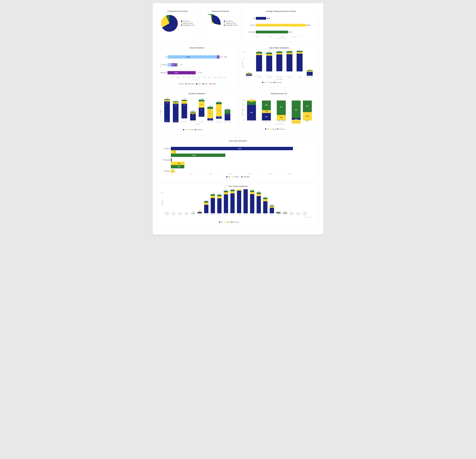  I want to click on svg-text: 7PM, so click(285, 215).